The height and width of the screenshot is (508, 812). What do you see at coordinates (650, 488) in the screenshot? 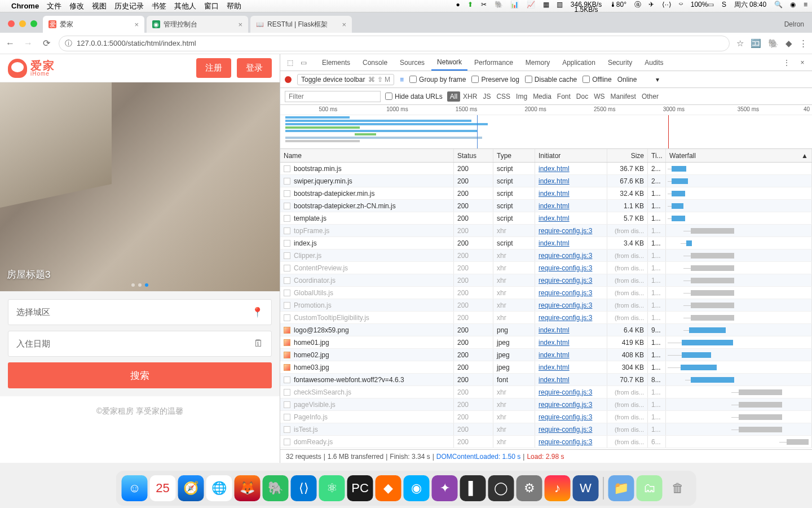
I see `stack-icon: 🗂` at bounding box center [650, 488].